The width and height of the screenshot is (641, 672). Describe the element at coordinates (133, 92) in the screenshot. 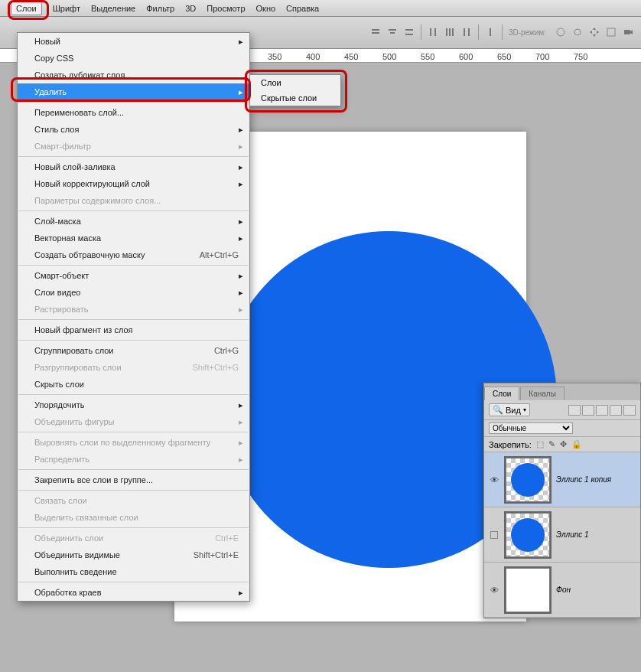

I see `menu-item: Удалить▸` at that location.